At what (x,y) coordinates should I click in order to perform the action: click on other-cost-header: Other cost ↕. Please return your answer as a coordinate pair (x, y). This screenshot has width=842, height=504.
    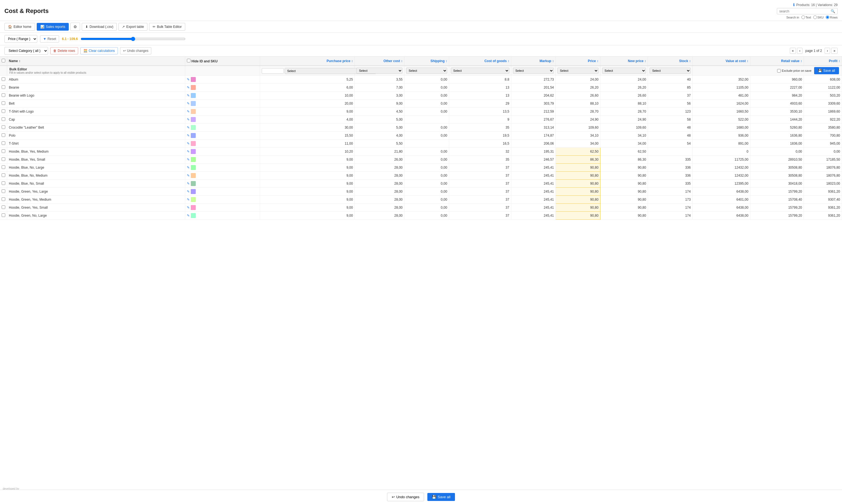
    Looking at the image, I should click on (380, 61).